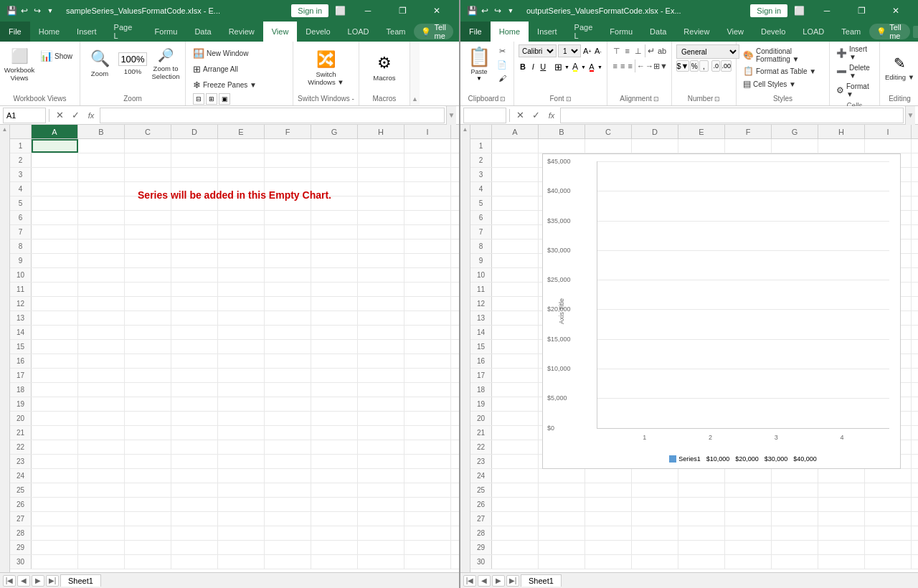 The image size is (918, 588). What do you see at coordinates (696, 32) in the screenshot?
I see `right-tab-review: Review` at bounding box center [696, 32].